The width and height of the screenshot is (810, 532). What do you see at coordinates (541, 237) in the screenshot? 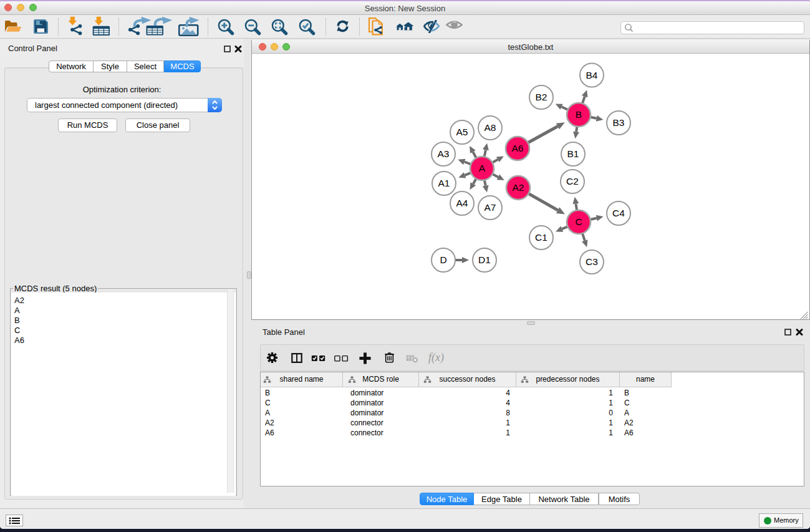
I see `svg-text: C1` at bounding box center [541, 237].